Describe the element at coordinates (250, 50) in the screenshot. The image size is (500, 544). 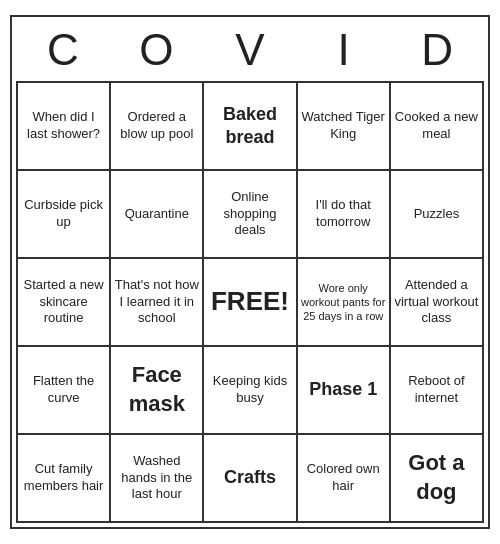
I see `bingo-header: COVID` at that location.